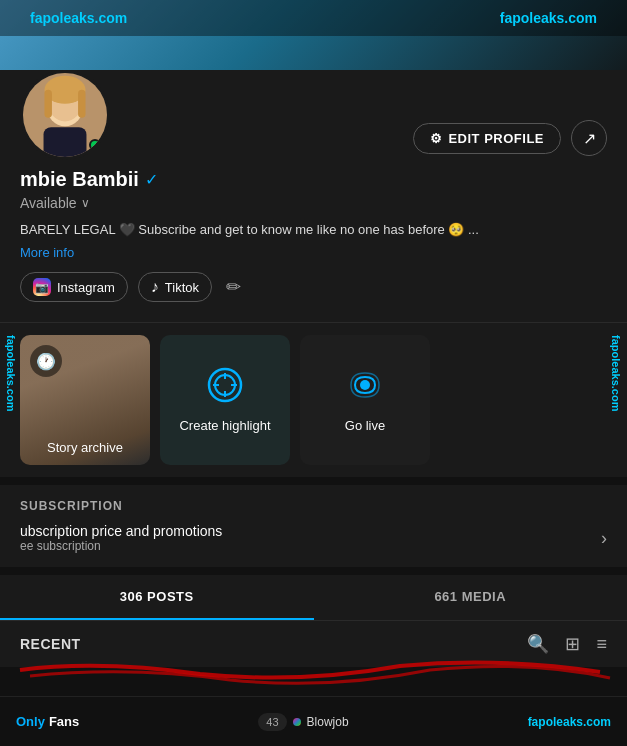  Describe the element at coordinates (548, 18) in the screenshot. I see `watermark-top-right: fapoleaks.com` at that location.